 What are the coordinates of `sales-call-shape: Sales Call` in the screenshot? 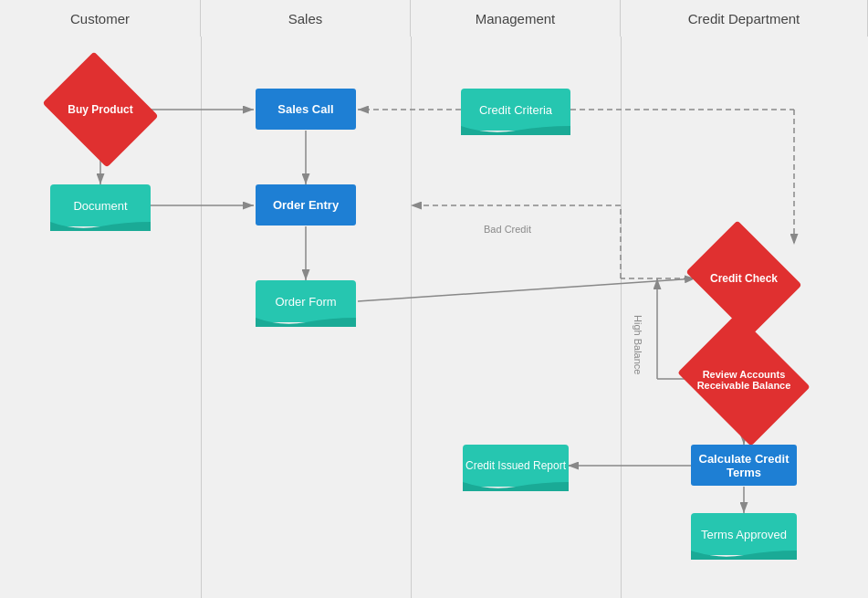 It's located at (306, 110).